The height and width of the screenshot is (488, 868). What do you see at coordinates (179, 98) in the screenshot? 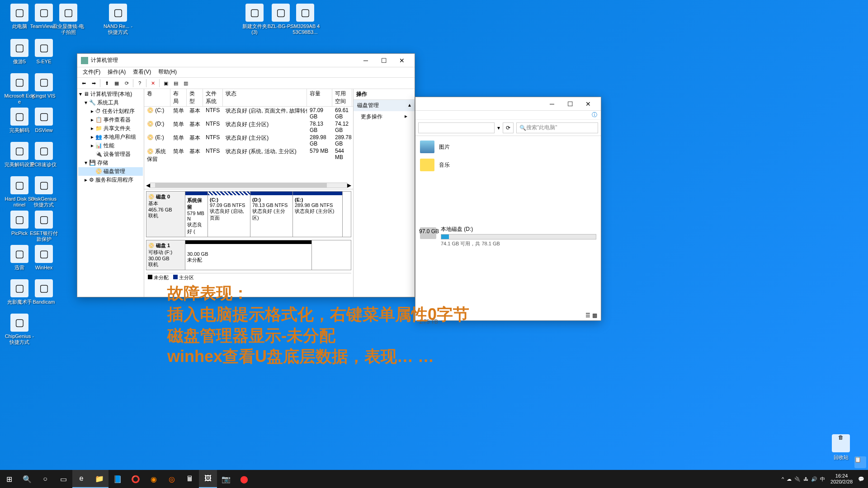
I see `col-layout: 布局` at bounding box center [179, 98].